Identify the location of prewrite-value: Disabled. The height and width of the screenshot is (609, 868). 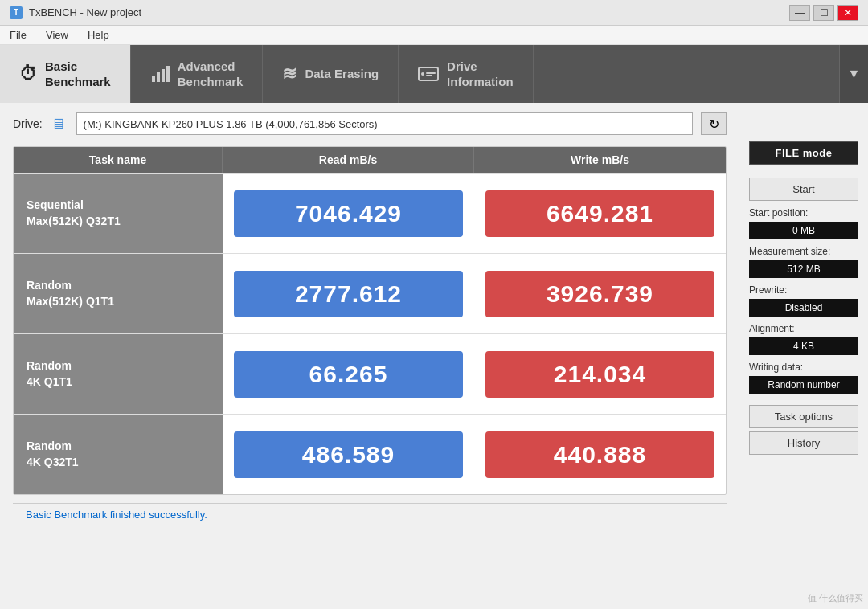
(804, 308).